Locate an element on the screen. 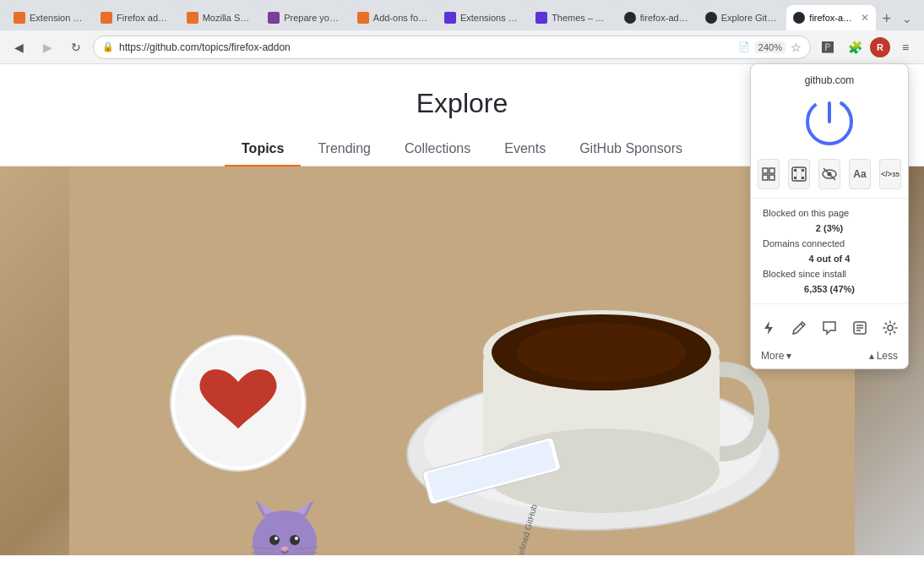  tab-2: Firefox add-on… is located at coordinates (137, 18).